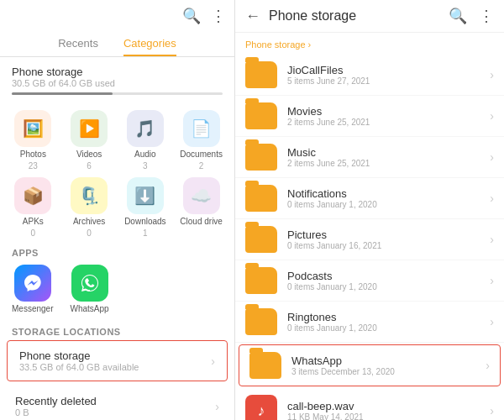 This screenshot has width=504, height=420. What do you see at coordinates (471, 16) in the screenshot?
I see `right-header-icons: 🔍 ⋮` at bounding box center [471, 16].